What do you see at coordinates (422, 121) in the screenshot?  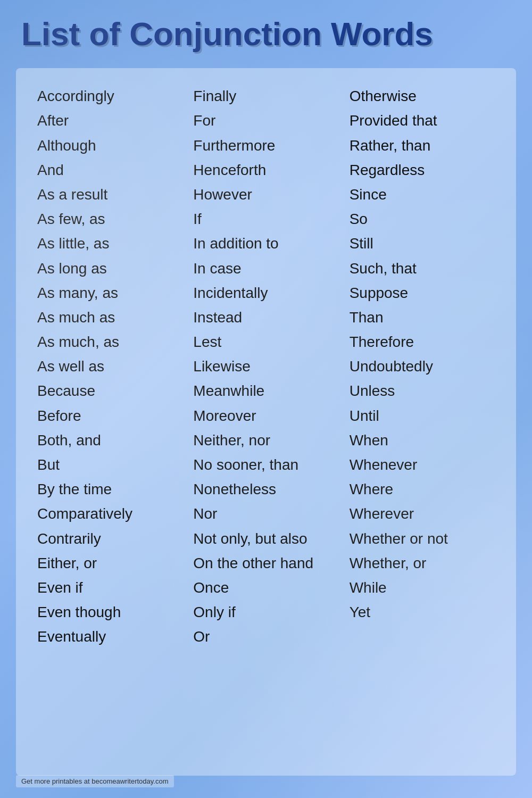 I see `list-item: Provided that` at bounding box center [422, 121].